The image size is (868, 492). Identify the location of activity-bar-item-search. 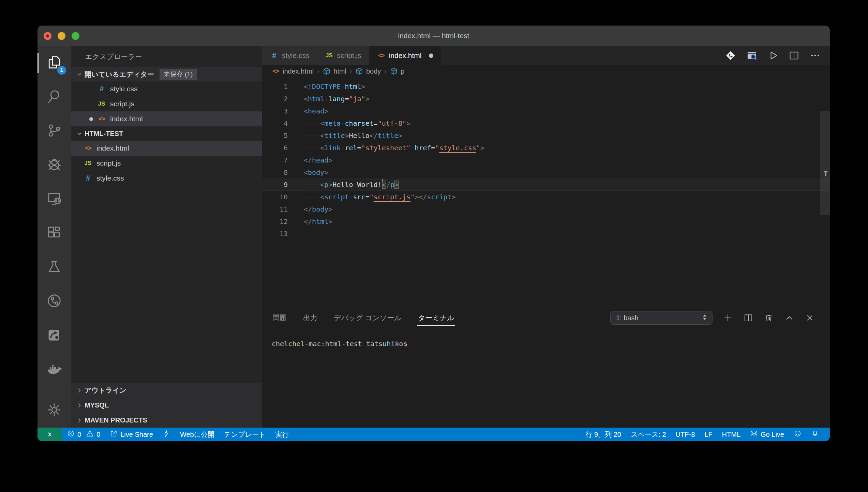
(54, 97).